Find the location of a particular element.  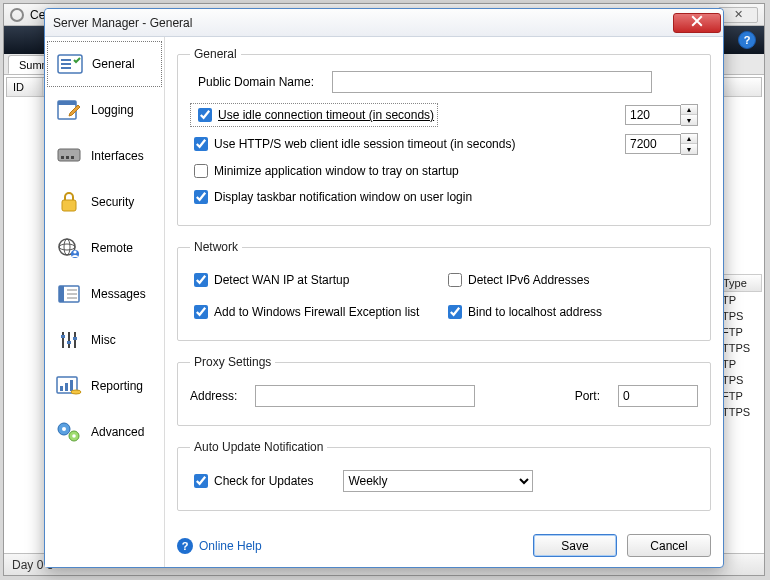

remote-icon is located at coordinates (69, 248).